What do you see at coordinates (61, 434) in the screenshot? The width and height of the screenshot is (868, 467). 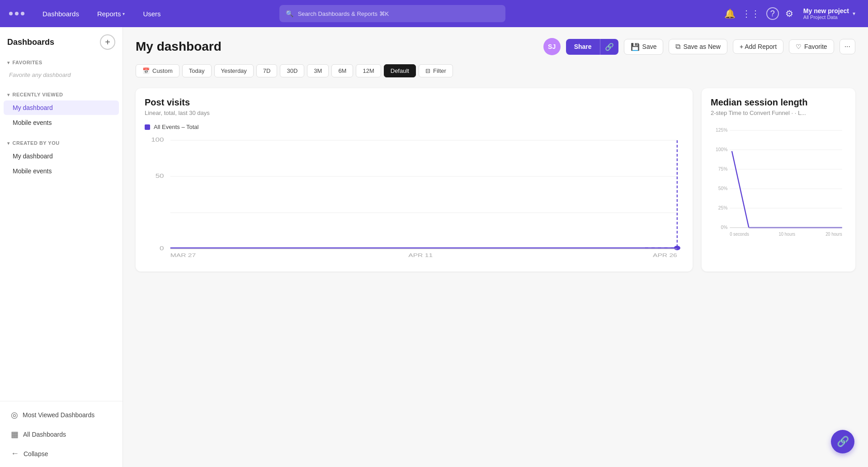 I see `sidebar-bottom: ◎ Most Viewed Dashboards ▦ All Dashboard…` at bounding box center [61, 434].